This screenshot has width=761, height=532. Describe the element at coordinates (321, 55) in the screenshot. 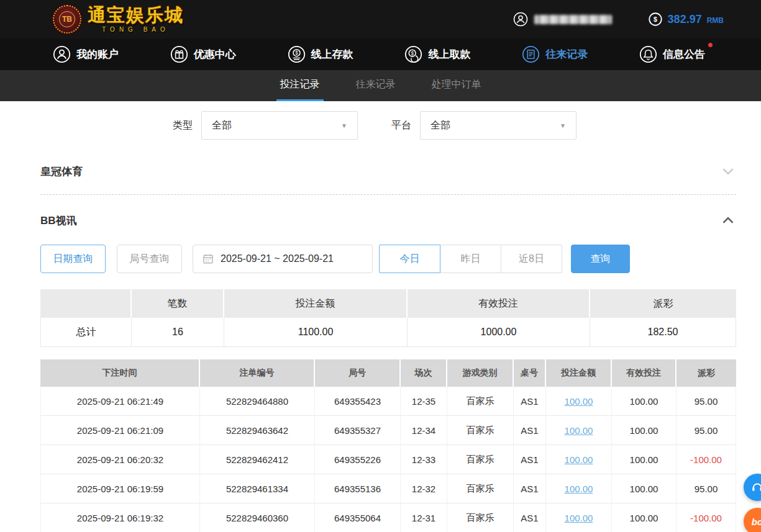

I see `nav-item-deposit: $ 线上存款` at that location.